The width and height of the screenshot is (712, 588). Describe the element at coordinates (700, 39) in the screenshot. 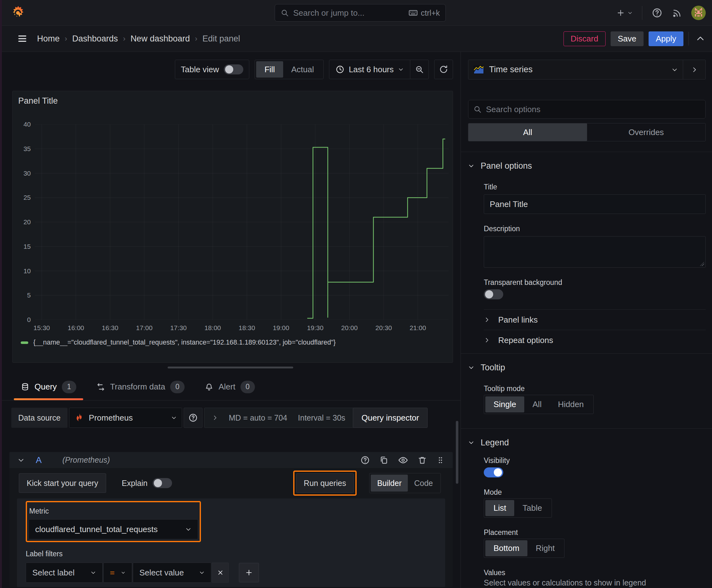

I see `collapse-options-button` at that location.